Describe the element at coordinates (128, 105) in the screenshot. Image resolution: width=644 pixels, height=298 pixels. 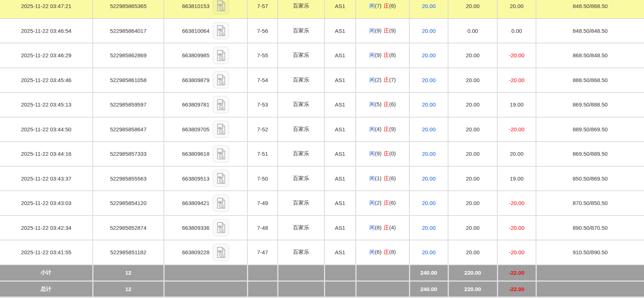
I see `bet-id-cell: 522985859597` at that location.